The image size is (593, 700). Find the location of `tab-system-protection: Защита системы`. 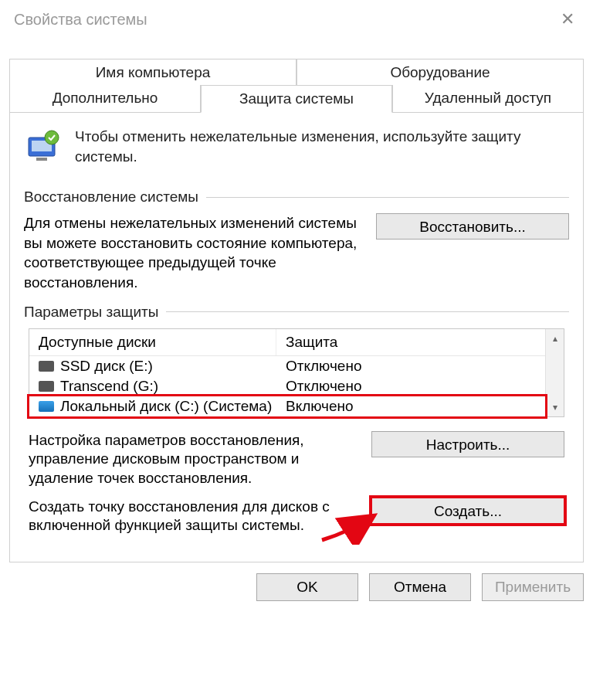

tab-system-protection: Защита системы is located at coordinates (296, 99).